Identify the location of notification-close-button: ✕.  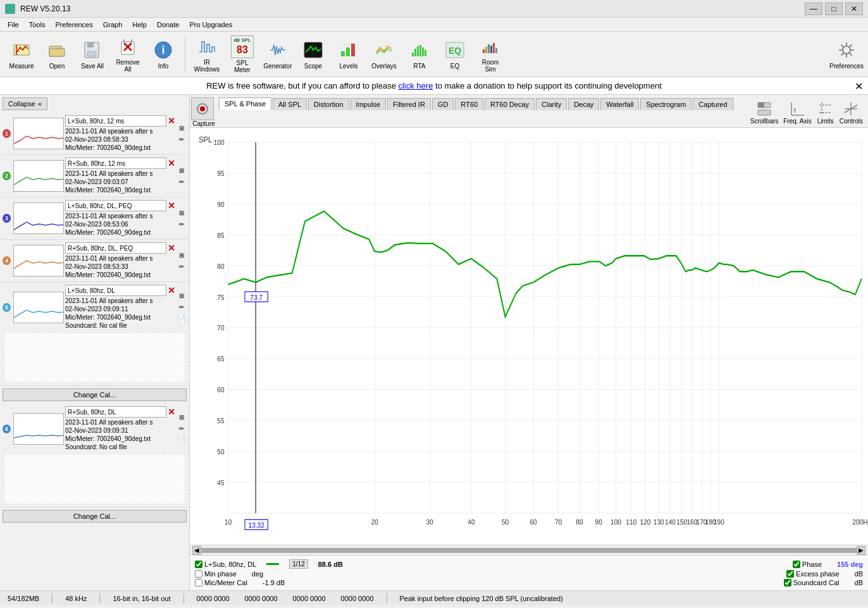
(859, 86).